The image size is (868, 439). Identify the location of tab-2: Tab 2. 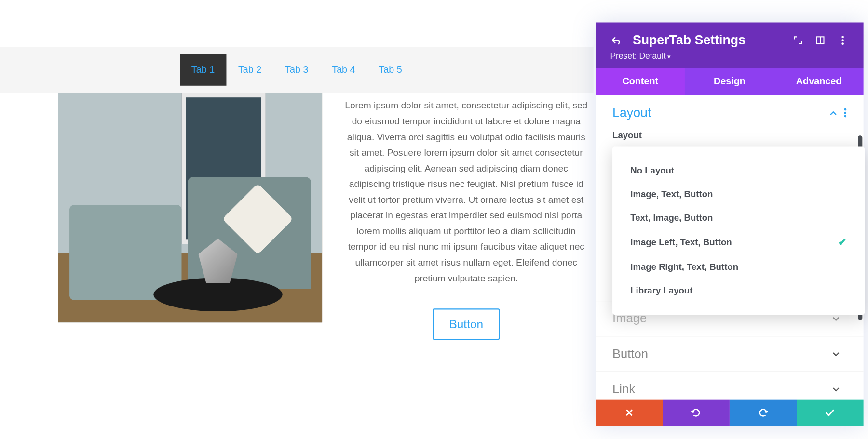
(250, 70).